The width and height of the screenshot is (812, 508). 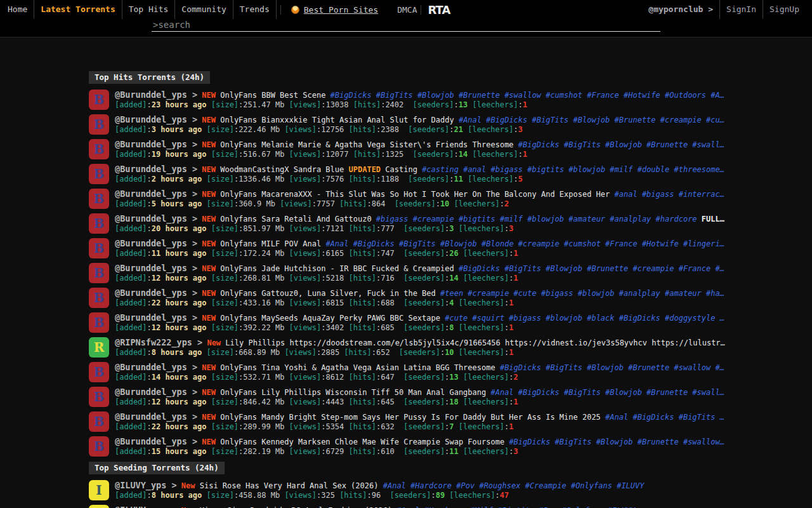 I want to click on torrent-title: Sisi Rose Has Very Hard Anal Sex (2026), so click(x=289, y=486).